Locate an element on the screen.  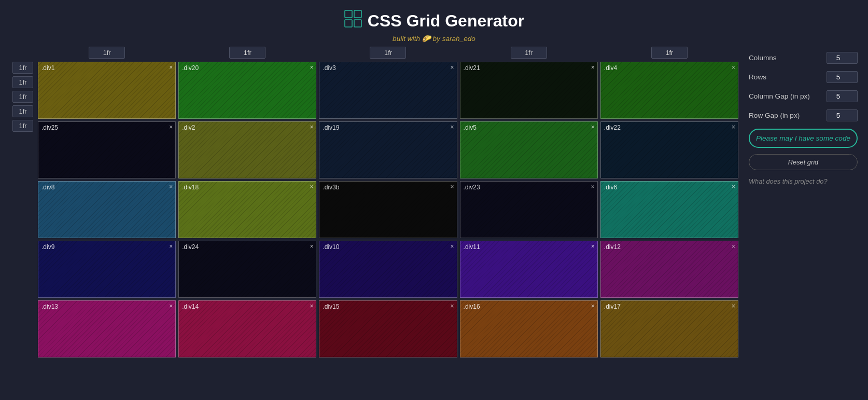
close-btn-div3b: × is located at coordinates (452, 187).